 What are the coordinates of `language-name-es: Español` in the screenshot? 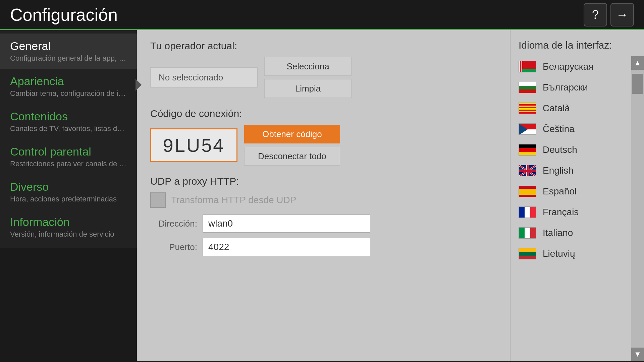 It's located at (559, 191).